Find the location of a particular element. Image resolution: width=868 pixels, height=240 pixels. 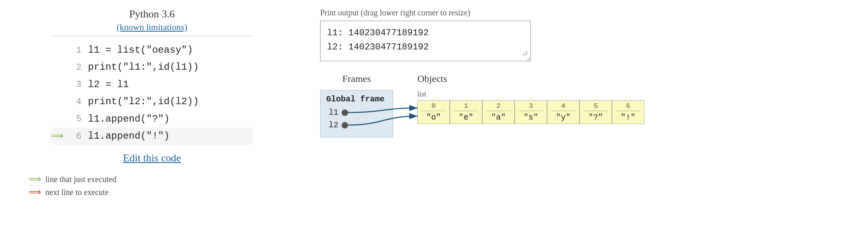

list-cell-3: 3"s" is located at coordinates (531, 112).